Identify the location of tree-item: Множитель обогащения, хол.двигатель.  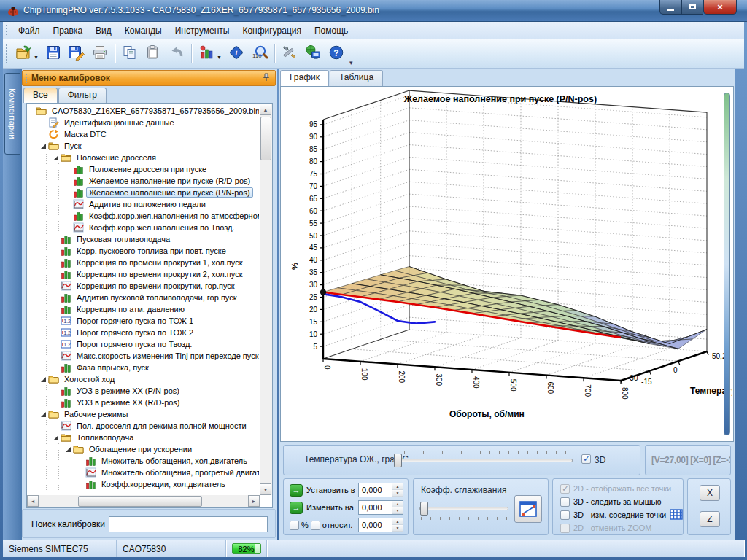
(143, 461).